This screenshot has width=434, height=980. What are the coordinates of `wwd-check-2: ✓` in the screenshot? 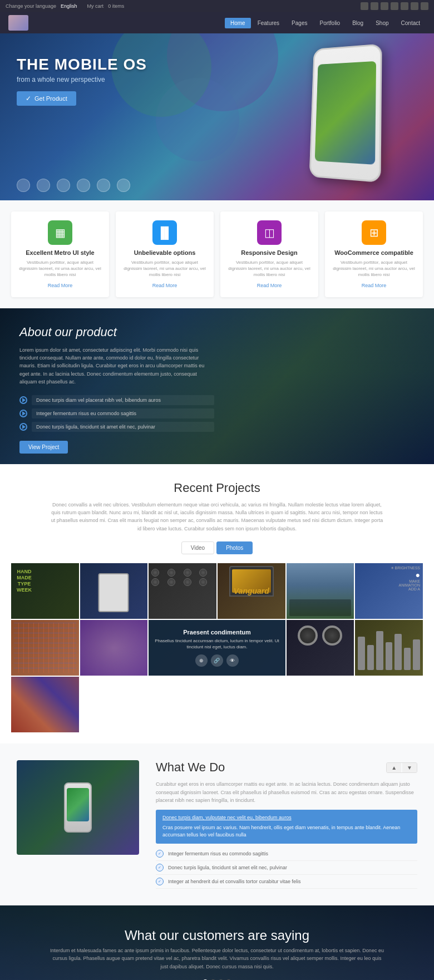 It's located at (160, 881).